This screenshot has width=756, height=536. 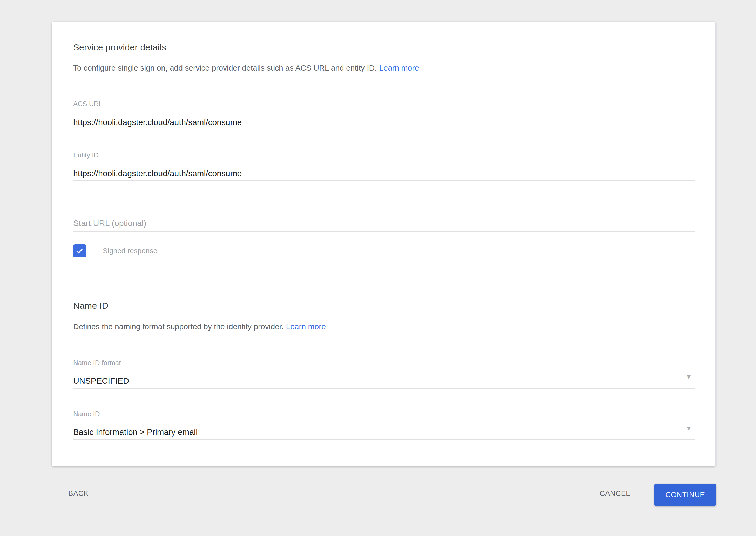 What do you see at coordinates (384, 432) in the screenshot?
I see `name-id-value: Basic Information > Primary email` at bounding box center [384, 432].